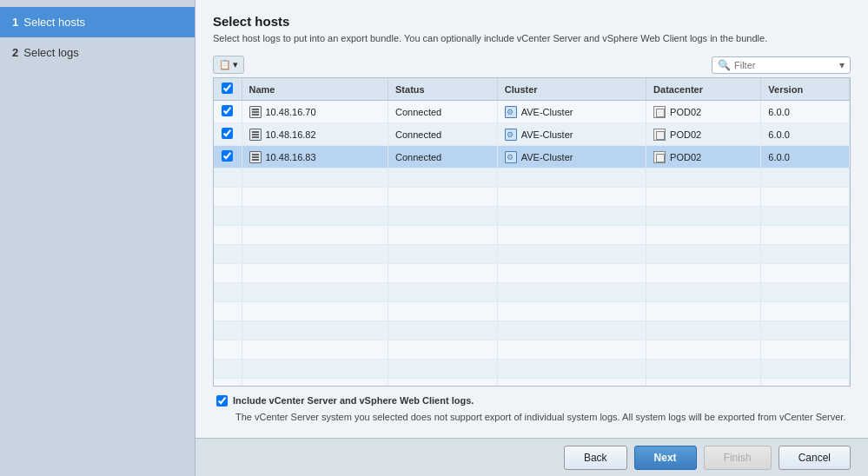 The height and width of the screenshot is (476, 868). What do you see at coordinates (16, 23) in the screenshot?
I see `step-1-number: 1` at bounding box center [16, 23].